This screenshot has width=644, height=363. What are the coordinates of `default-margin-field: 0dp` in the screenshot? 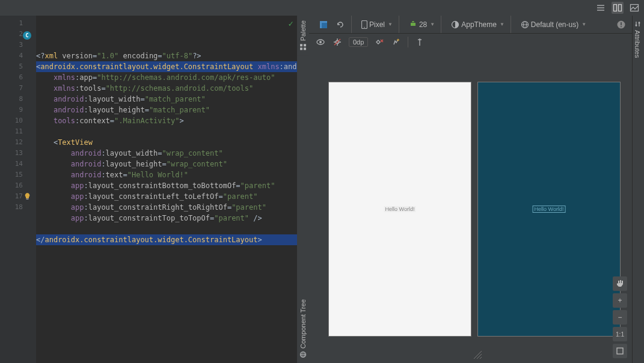 It's located at (358, 42).